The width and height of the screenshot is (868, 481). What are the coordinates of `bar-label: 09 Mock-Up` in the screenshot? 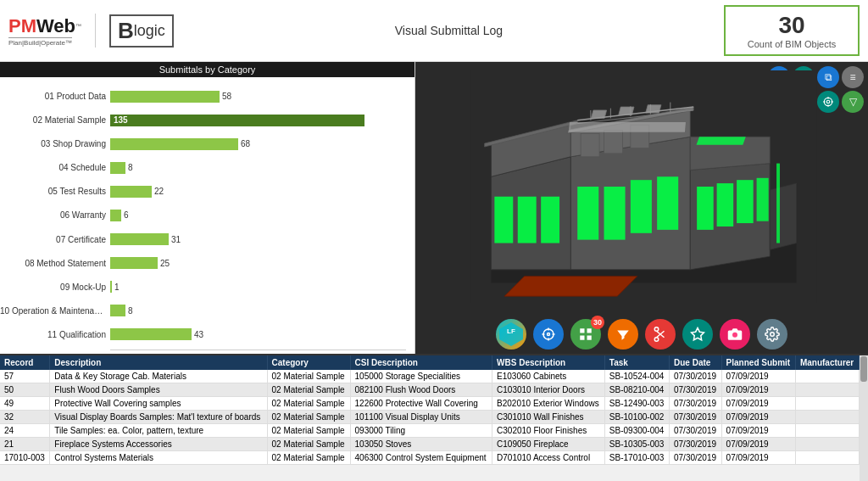 It's located at (53, 287).